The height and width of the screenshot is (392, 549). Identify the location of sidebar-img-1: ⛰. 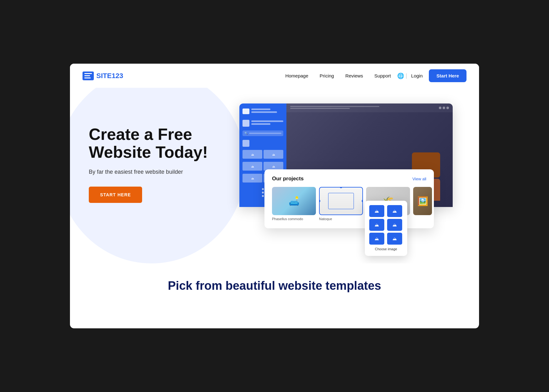
(252, 154).